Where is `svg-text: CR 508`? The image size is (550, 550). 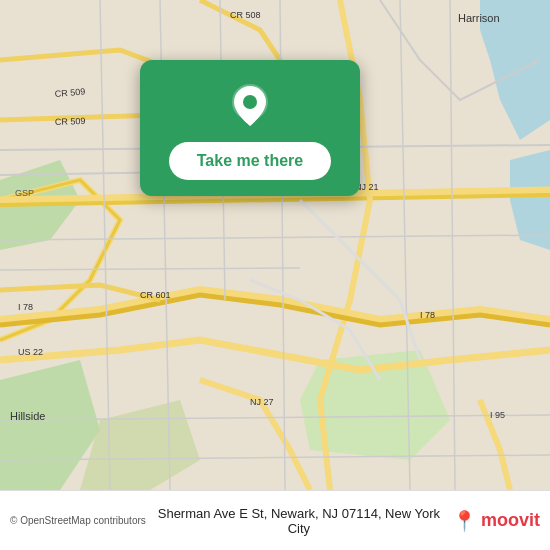 svg-text: CR 508 is located at coordinates (246, 15).